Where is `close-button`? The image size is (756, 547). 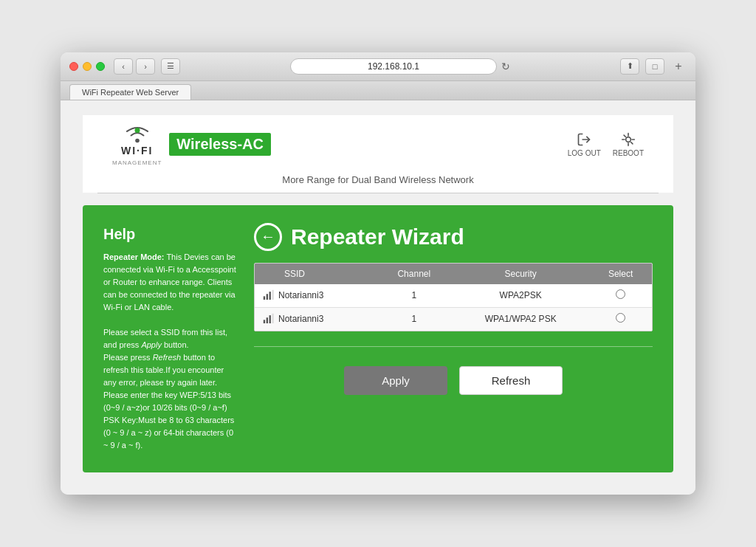
close-button is located at coordinates (74, 66).